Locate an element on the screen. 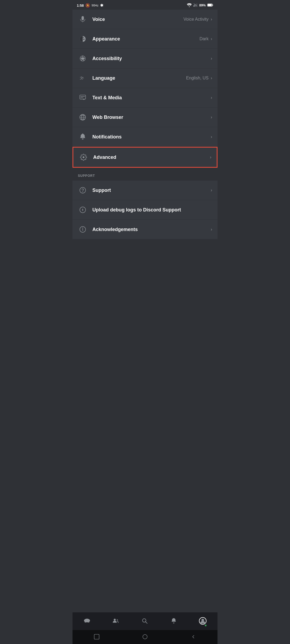 The height and width of the screenshot is (644, 290). language-content: Language English, US › is located at coordinates (152, 78).